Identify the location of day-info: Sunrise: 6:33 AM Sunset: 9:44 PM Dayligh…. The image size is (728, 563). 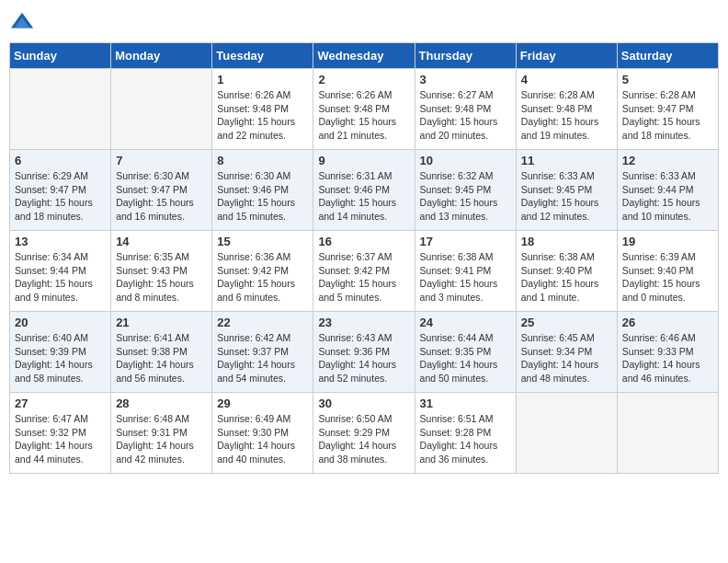
(667, 197).